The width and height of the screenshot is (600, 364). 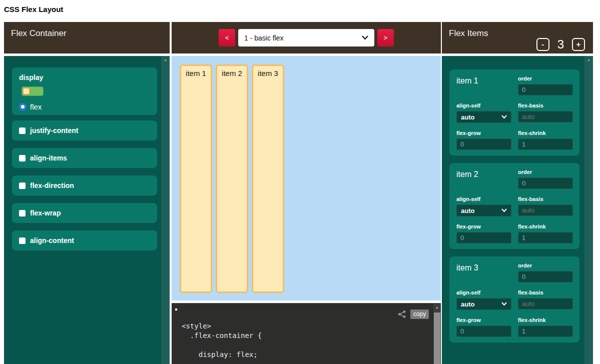 What do you see at coordinates (49, 158) in the screenshot?
I see `option-label: align-items` at bounding box center [49, 158].